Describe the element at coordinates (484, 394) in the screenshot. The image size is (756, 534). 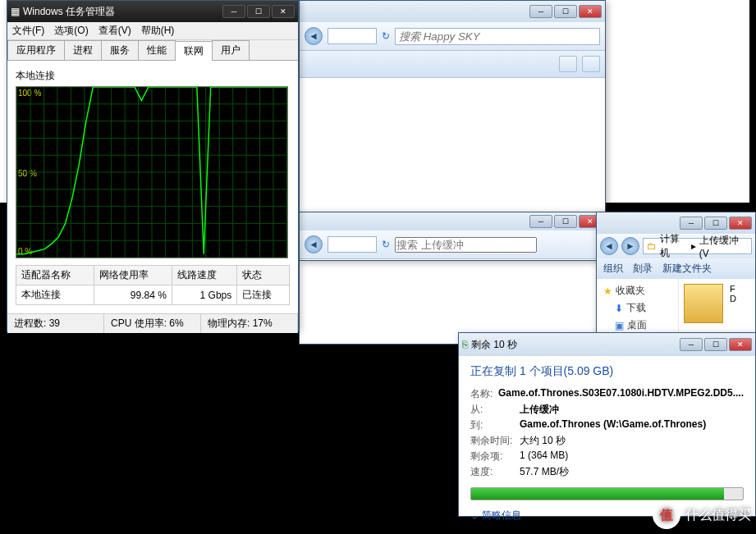
I see `label-name: 名称:` at that location.